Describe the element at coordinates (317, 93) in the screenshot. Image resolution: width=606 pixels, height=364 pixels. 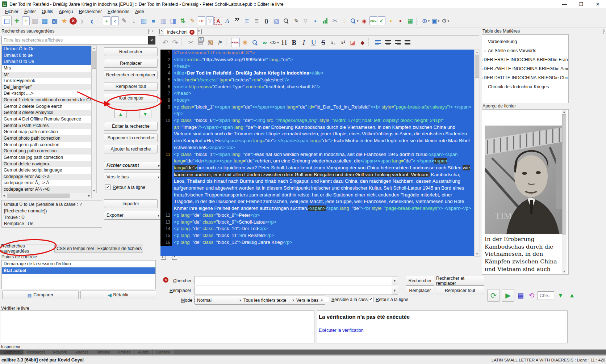
I see `code-line: 7 </head>` at that location.